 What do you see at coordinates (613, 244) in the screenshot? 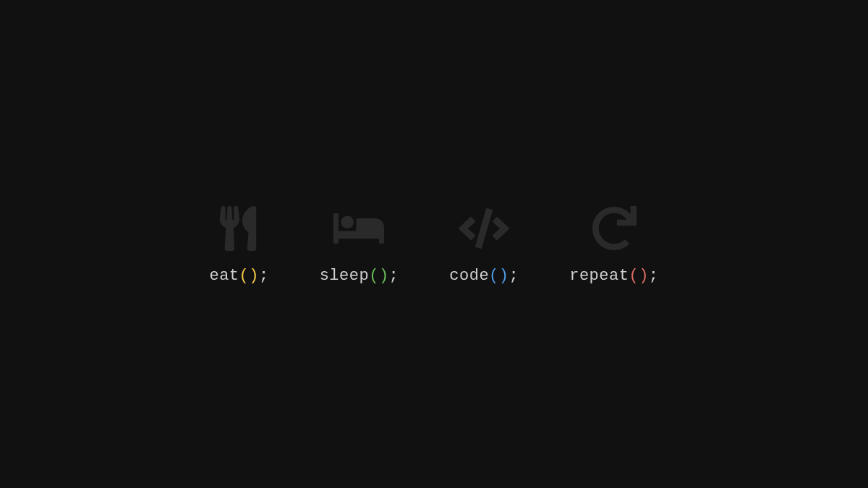
I see `item-repeat: repeat();` at bounding box center [613, 244].